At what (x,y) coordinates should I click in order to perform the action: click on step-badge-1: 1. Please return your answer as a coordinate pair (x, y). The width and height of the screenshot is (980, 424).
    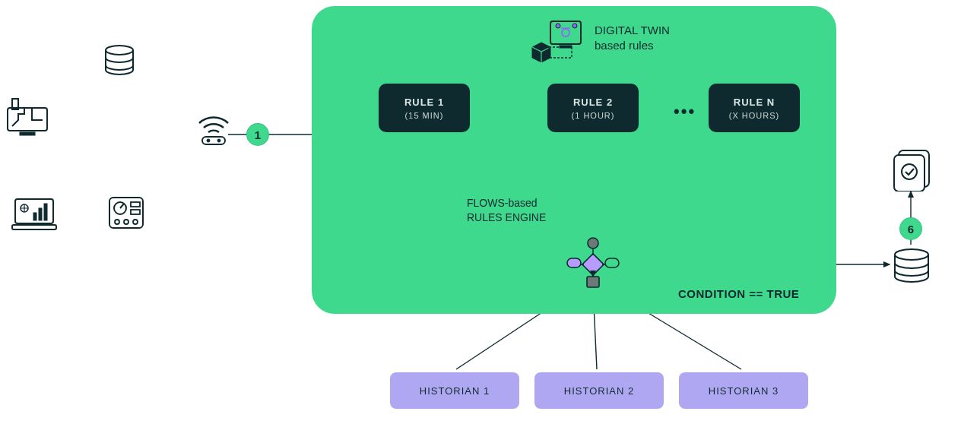
    Looking at the image, I should click on (258, 134).